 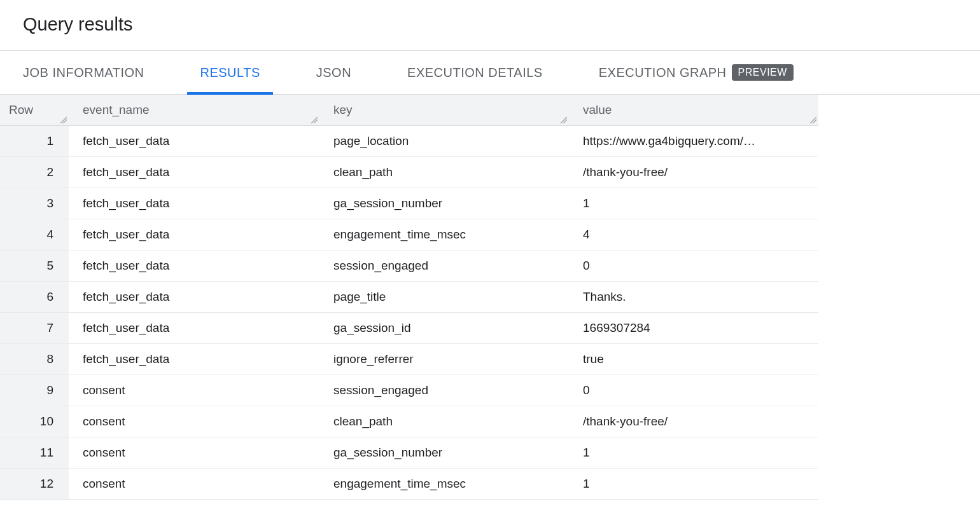 What do you see at coordinates (409, 110) in the screenshot?
I see `table-header-row: Row event_name key` at bounding box center [409, 110].